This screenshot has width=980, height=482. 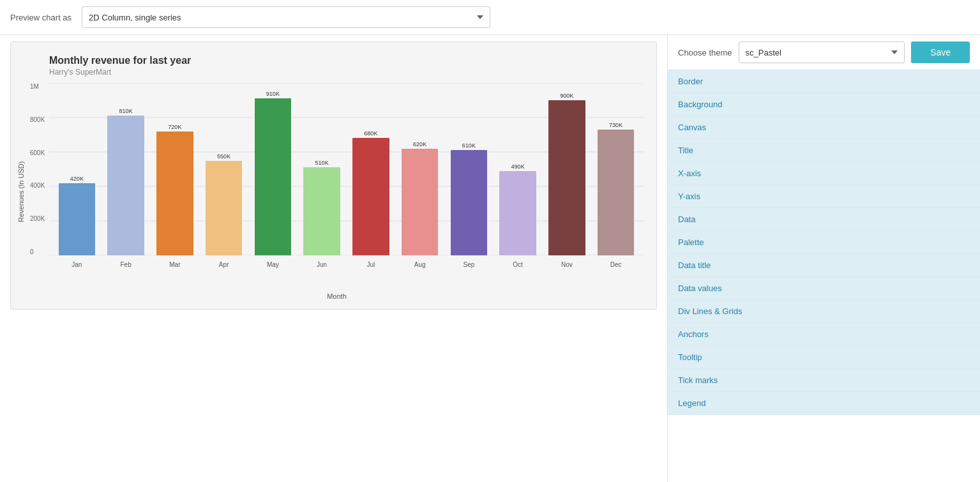 I want to click on accordion-item: Data values, so click(x=824, y=289).